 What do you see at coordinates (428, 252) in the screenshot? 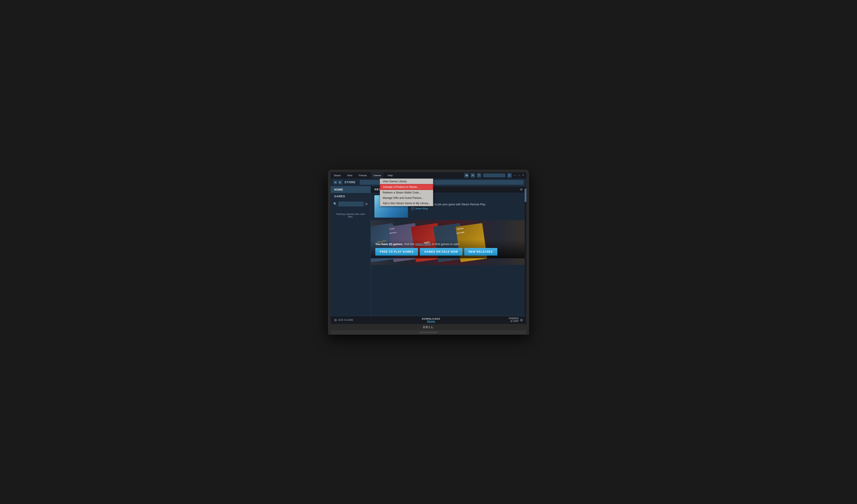
I see `laptop-frame: Steam View Friends Games Help ◀ ✉ ? 👤 — …` at bounding box center [428, 252].